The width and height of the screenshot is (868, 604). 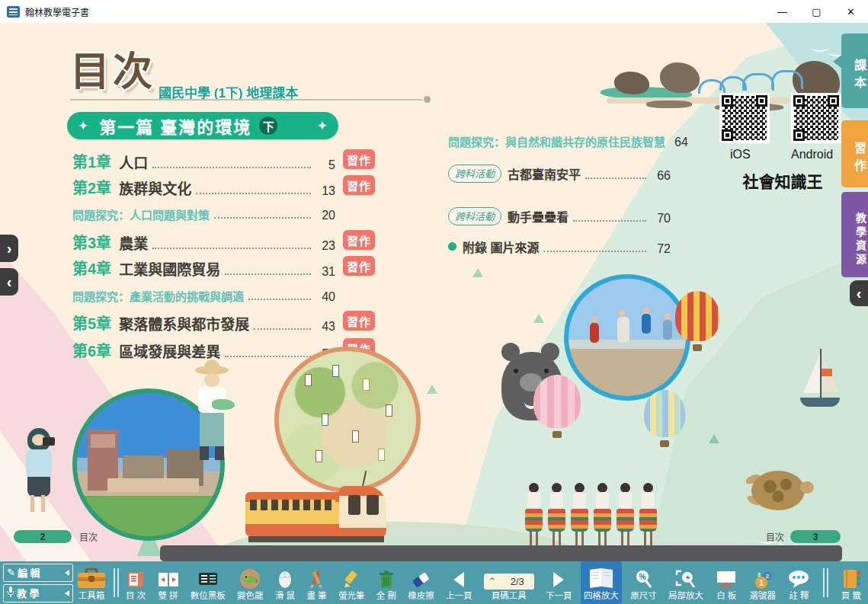 I want to click on page-indicator-value, so click(x=517, y=582).